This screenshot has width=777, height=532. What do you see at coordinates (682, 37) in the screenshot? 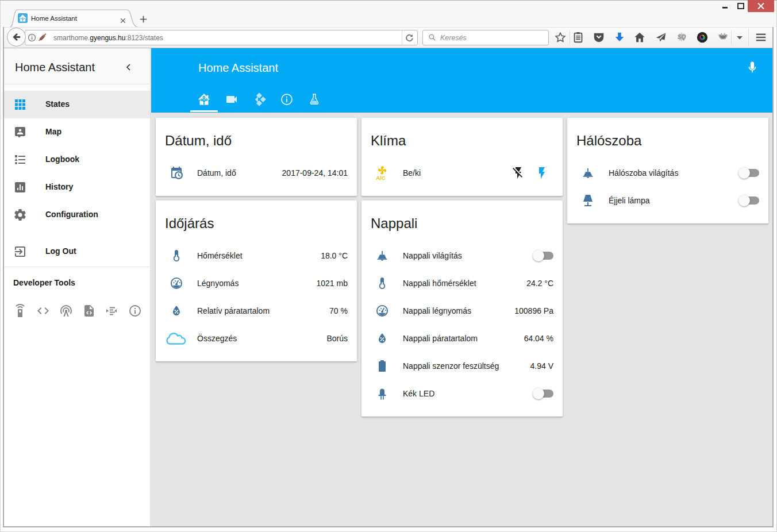
I see `svg-text: SQ` at bounding box center [682, 37].